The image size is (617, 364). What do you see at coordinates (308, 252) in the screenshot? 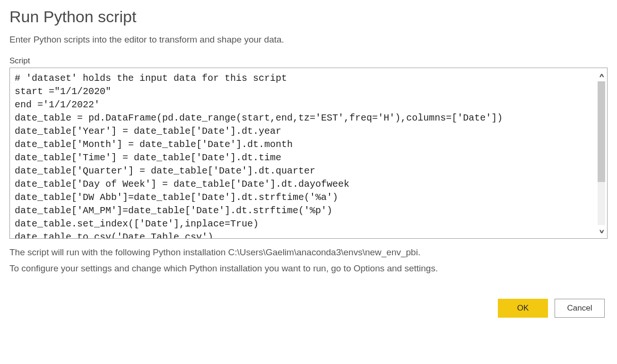
I see `python-install-path-text: The script will run with the following P…` at bounding box center [308, 252].